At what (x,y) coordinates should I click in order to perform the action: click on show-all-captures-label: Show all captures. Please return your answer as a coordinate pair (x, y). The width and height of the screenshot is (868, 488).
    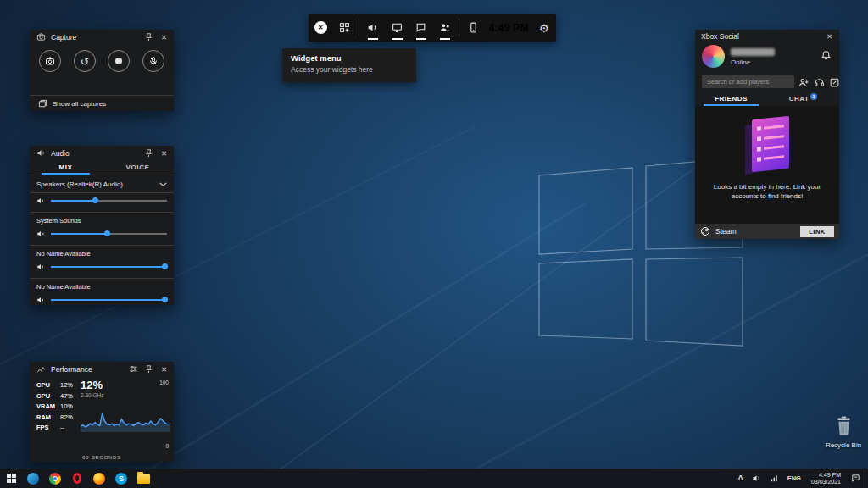
    Looking at the image, I should click on (80, 103).